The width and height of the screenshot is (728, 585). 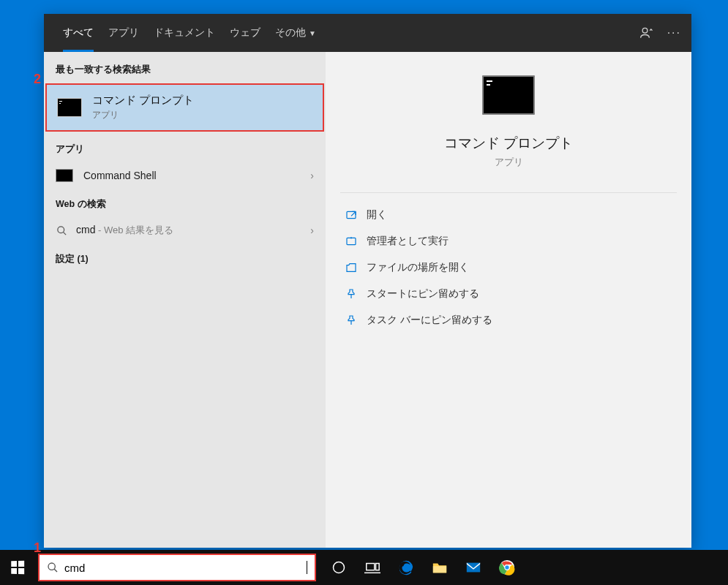 I want to click on feedback-icon, so click(x=647, y=33).